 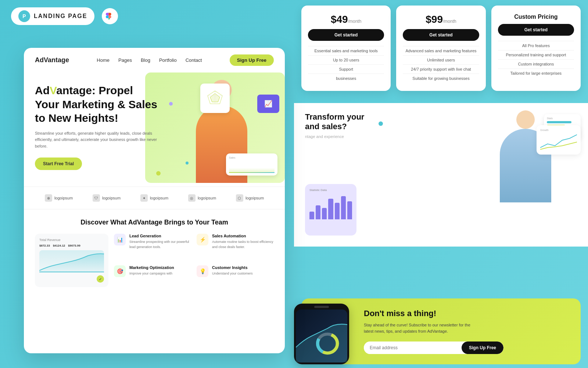 I want to click on feature-title-1: Lead Generation, so click(x=160, y=236).